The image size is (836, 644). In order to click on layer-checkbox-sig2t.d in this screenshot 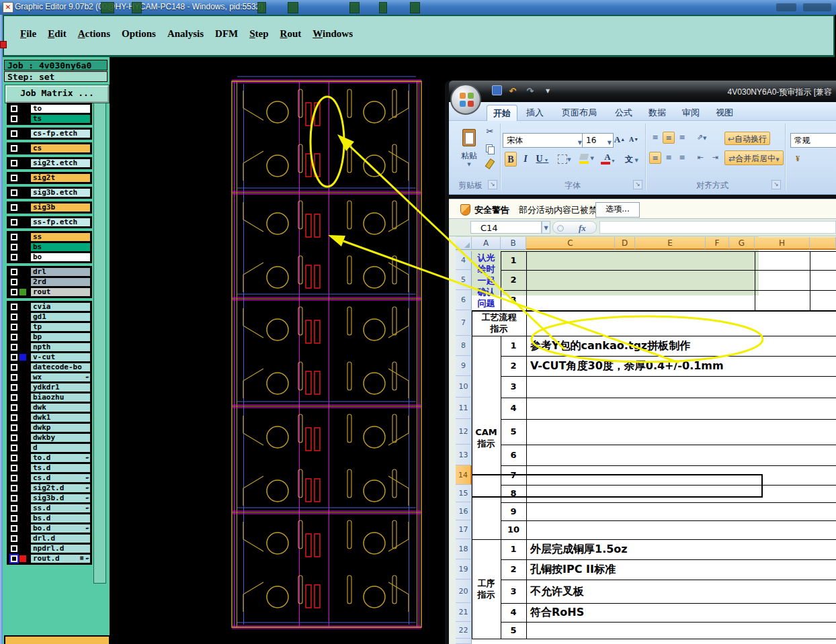, I will do `click(14, 488)`.